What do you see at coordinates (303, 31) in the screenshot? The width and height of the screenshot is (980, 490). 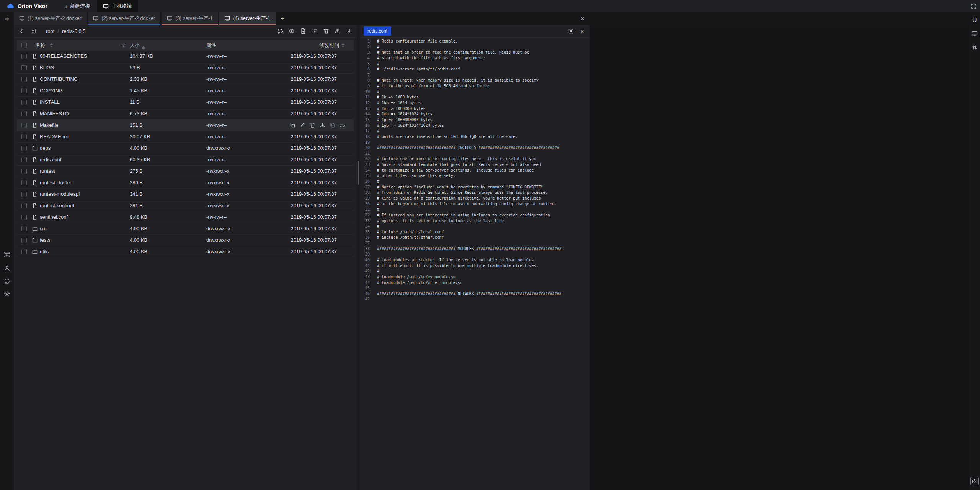 I see `new-file-icon` at bounding box center [303, 31].